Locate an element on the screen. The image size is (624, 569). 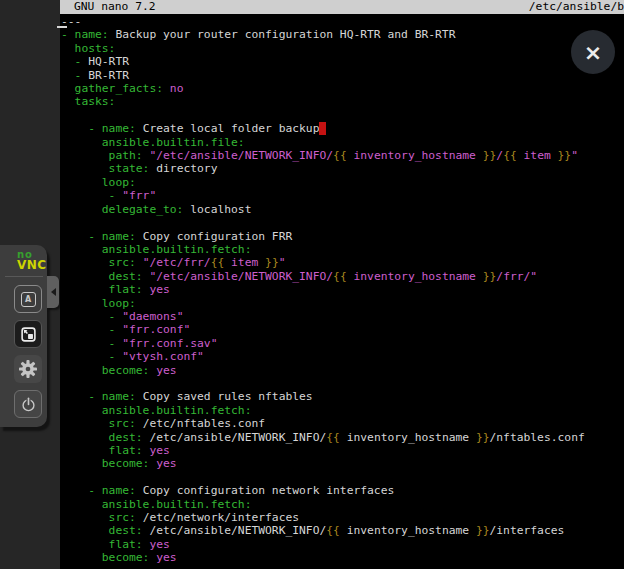
novnc-logo-bottom: VNC is located at coordinates (32, 265).